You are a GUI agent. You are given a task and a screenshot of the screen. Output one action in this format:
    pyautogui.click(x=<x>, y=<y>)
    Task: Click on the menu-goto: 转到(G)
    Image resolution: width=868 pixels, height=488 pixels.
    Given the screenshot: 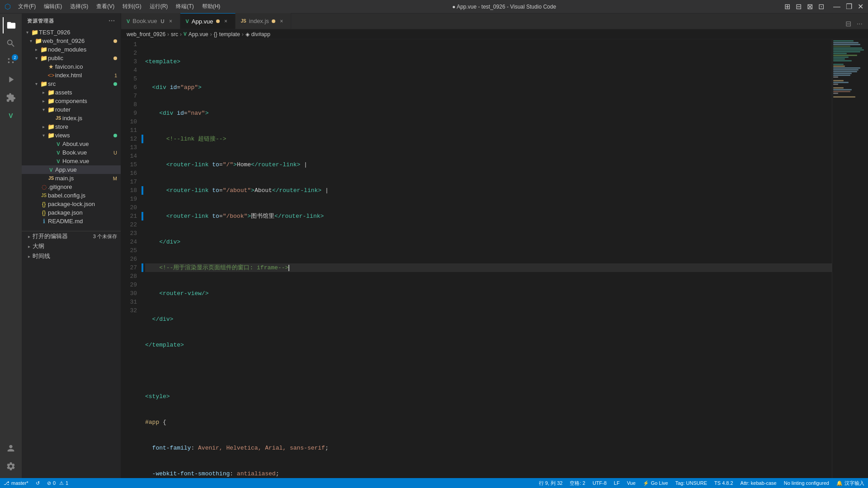 What is the action you would take?
    pyautogui.click(x=132, y=6)
    